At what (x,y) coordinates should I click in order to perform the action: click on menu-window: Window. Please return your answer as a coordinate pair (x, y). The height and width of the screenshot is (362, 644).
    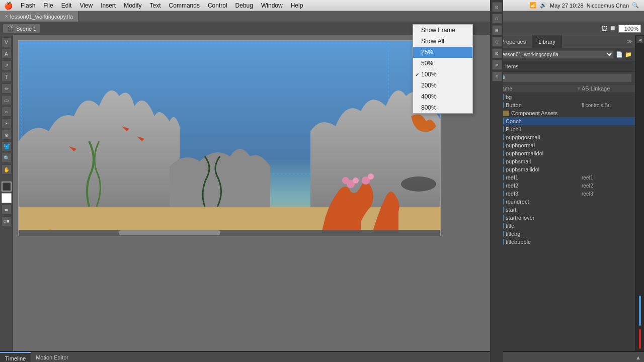
    Looking at the image, I should click on (272, 6).